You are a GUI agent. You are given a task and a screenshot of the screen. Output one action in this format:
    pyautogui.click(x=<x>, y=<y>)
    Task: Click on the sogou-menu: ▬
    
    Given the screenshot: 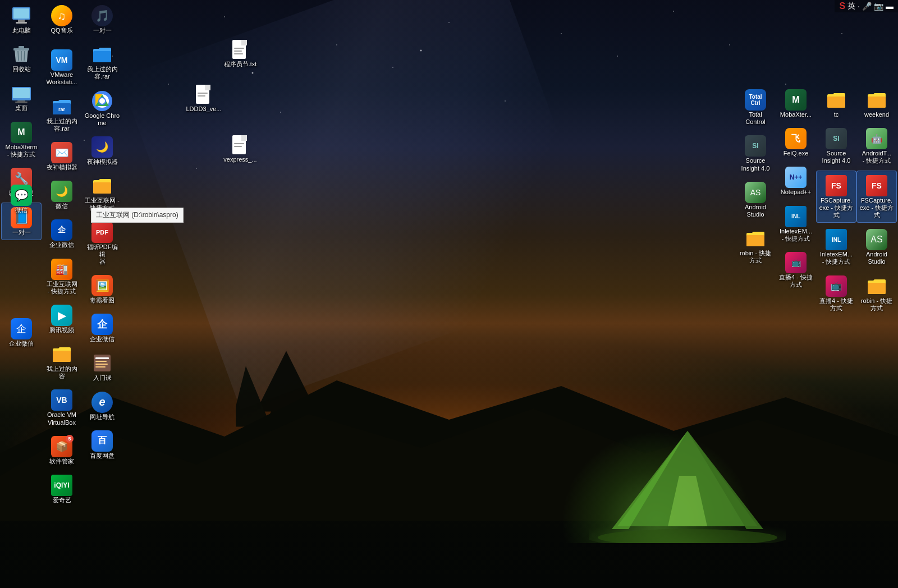 What is the action you would take?
    pyautogui.click(x=890, y=6)
    